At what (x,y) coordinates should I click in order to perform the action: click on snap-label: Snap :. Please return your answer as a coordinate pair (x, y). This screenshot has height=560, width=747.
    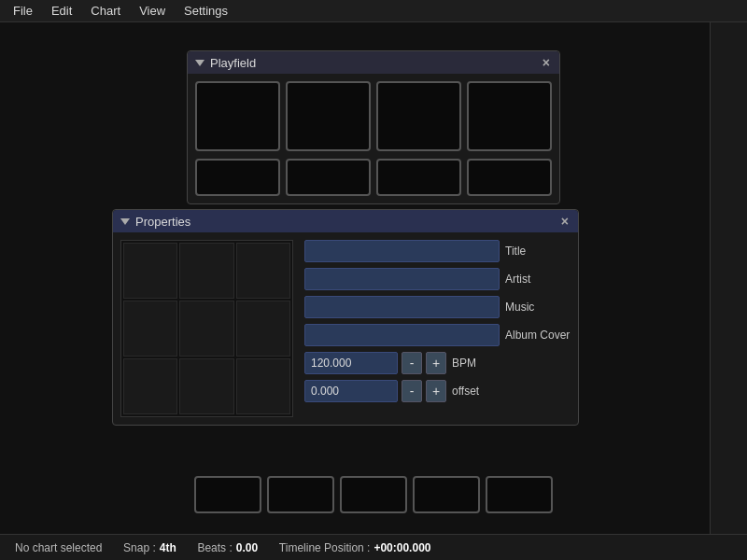
    Looking at the image, I should click on (140, 548).